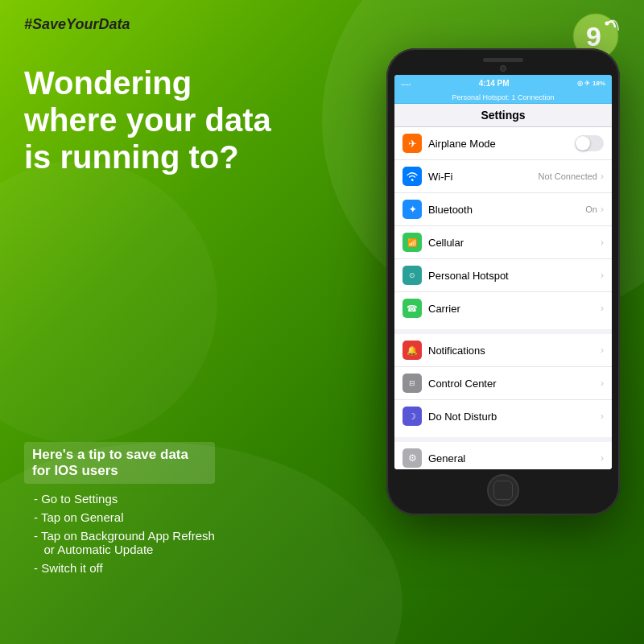  What do you see at coordinates (412, 416) in the screenshot?
I see `dnd-icon: ☽` at bounding box center [412, 416].